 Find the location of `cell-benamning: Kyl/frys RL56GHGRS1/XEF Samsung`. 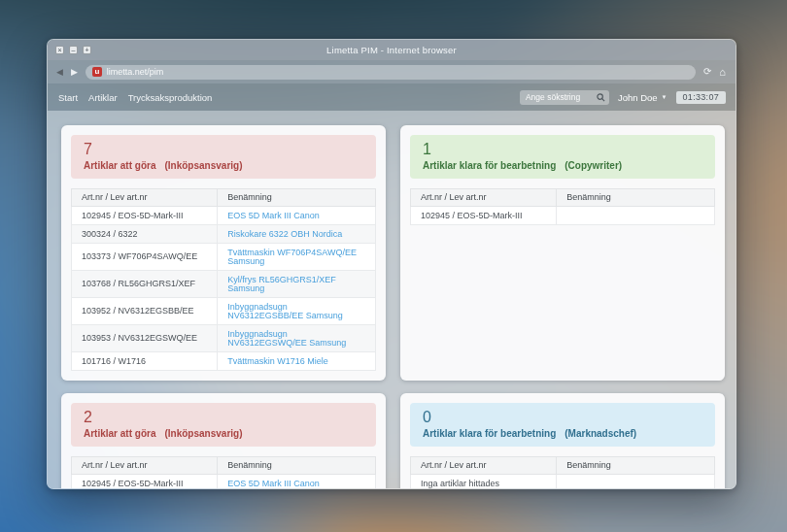

cell-benamning: Kyl/frys RL56GHGRS1/XEF Samsung is located at coordinates (297, 284).